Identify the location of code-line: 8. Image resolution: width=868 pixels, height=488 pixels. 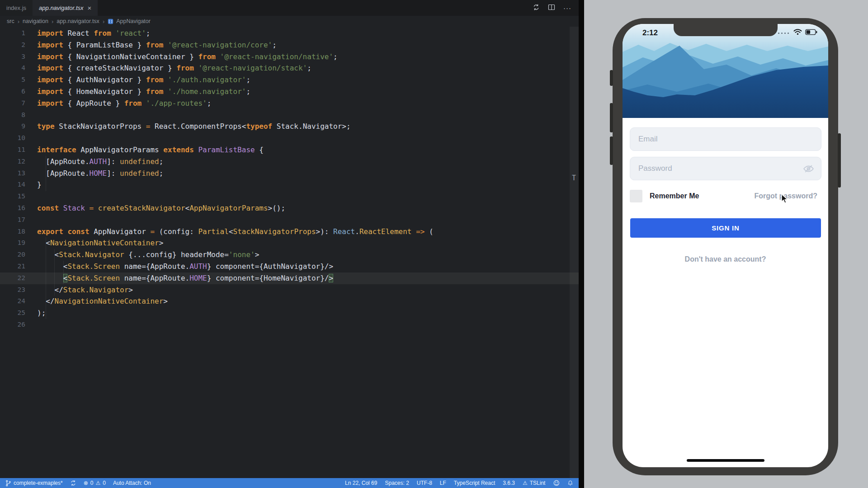
(289, 115).